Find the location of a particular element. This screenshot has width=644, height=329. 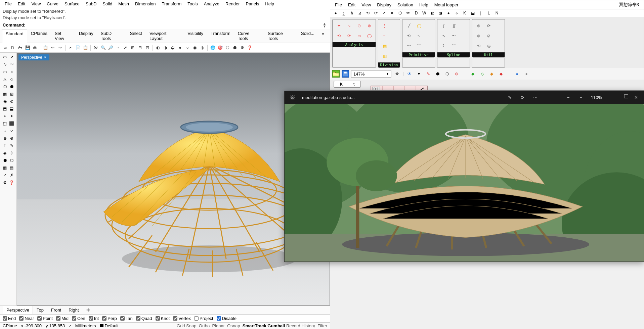

toolbar-tab-set-view: Set View is located at coordinates (63, 36).